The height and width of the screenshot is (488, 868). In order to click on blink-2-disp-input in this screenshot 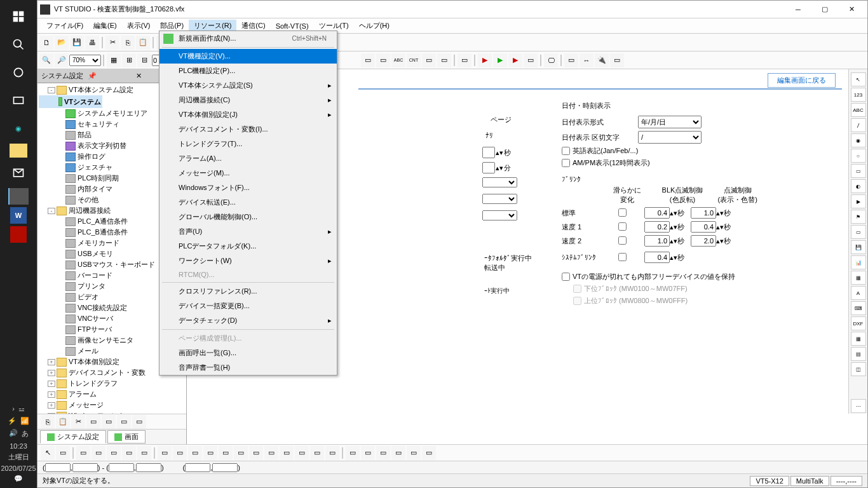, I will do `click(703, 241)`.